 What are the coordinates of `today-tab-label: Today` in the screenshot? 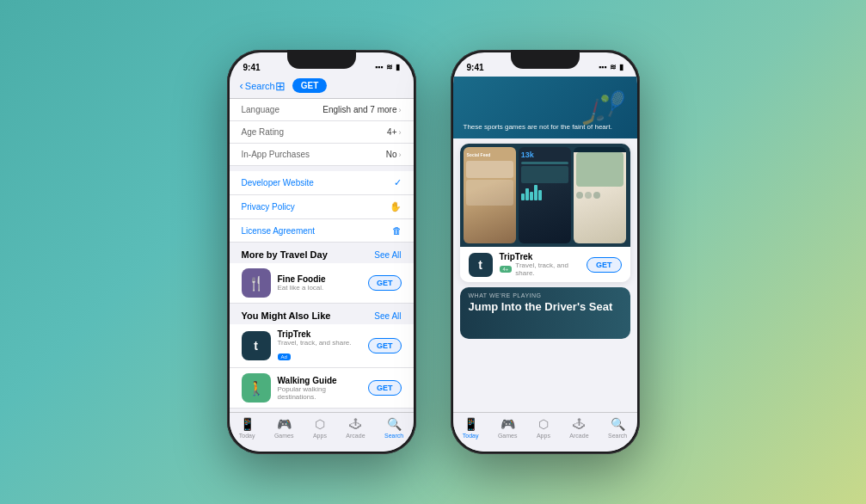 It's located at (248, 435).